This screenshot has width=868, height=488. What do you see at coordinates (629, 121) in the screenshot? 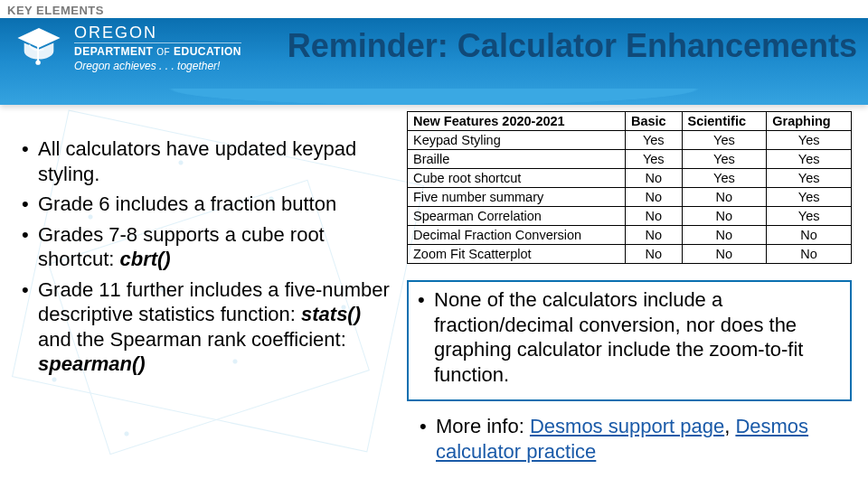
I see `table-header-row: New Features 2020-2021 Basic Scientific …` at bounding box center [629, 121].